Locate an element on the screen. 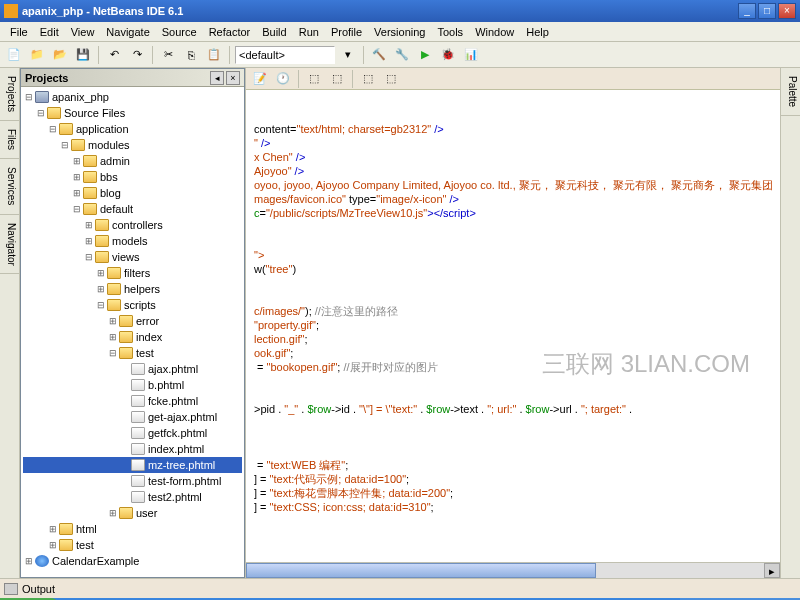 Image resolution: width=800 pixels, height=600 pixels. tree-node: ⊟application is located at coordinates (132, 129).